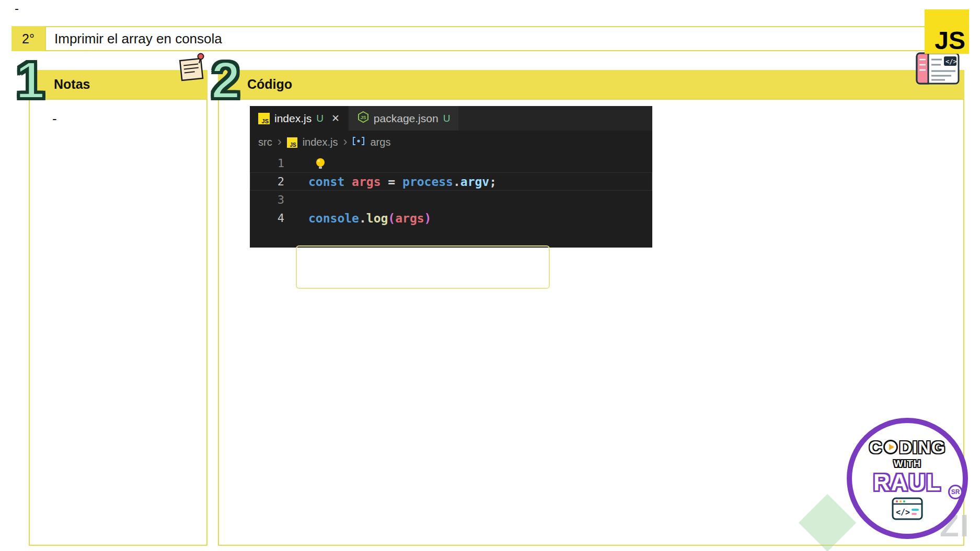 Image resolution: width=980 pixels, height=551 pixels. Describe the element at coordinates (381, 142) in the screenshot. I see `breadcrumb-symbol: args` at that location.